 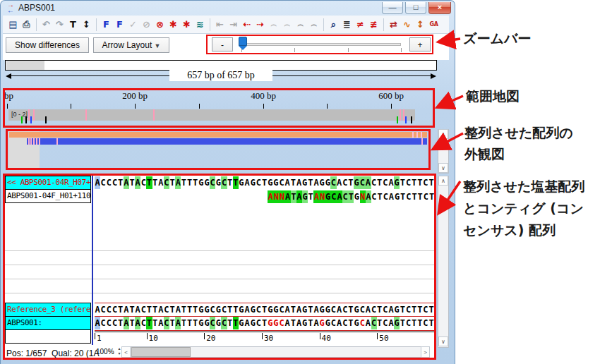 What do you see at coordinates (48, 183) in the screenshot?
I see `read-name-1: << ABPS001-04R_H07+` at bounding box center [48, 183].